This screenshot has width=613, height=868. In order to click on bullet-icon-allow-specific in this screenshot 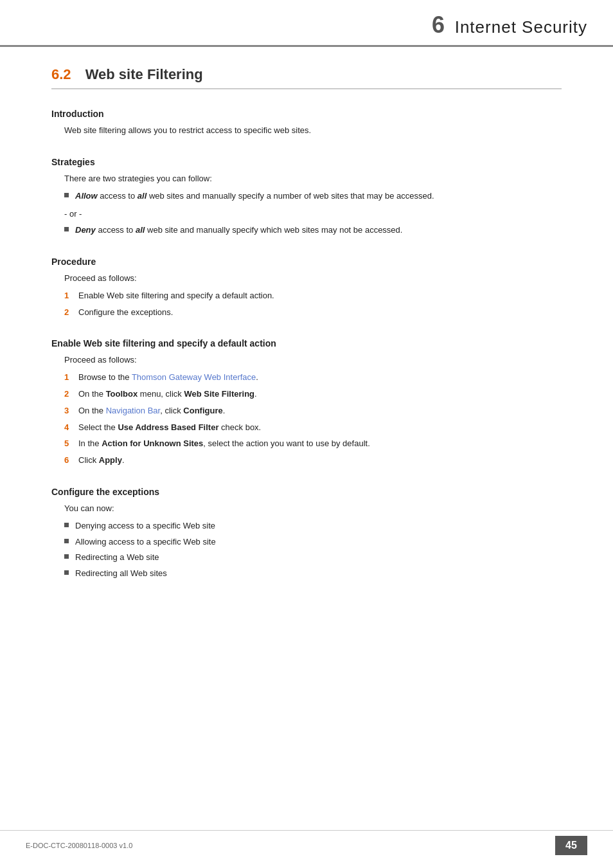, I will do `click(67, 541)`.